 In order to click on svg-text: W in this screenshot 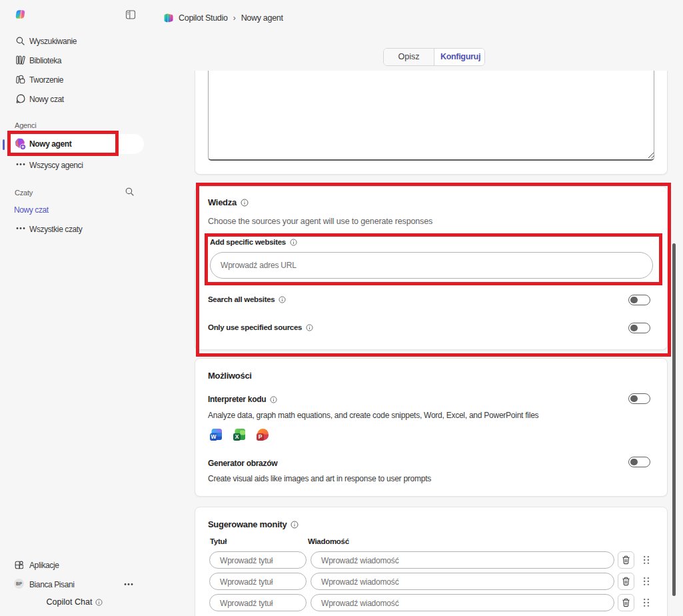, I will do `click(213, 437)`.